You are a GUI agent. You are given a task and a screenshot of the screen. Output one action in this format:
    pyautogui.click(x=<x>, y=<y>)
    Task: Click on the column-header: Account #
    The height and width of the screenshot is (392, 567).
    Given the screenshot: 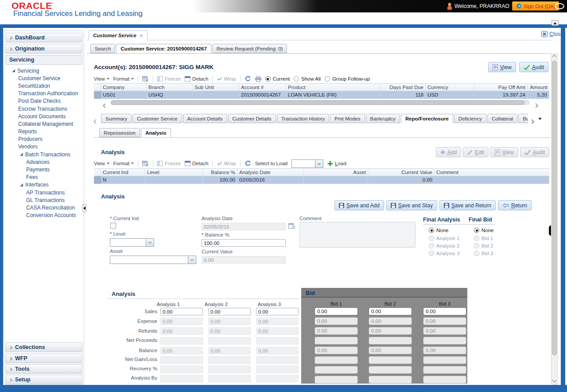 What is the action you would take?
    pyautogui.click(x=263, y=87)
    